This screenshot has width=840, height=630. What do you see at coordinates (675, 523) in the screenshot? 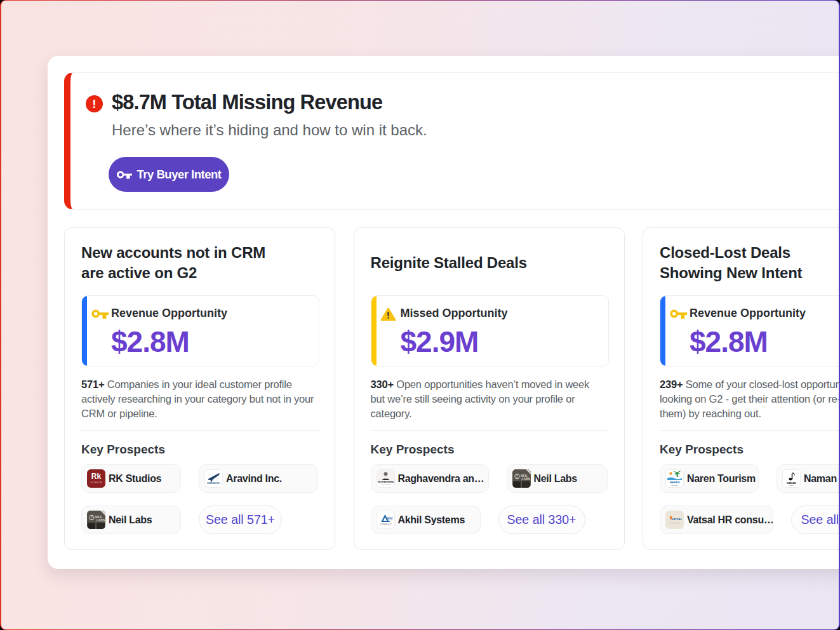
I see `svg-text: HR SOLUTIONS` at bounding box center [675, 523].